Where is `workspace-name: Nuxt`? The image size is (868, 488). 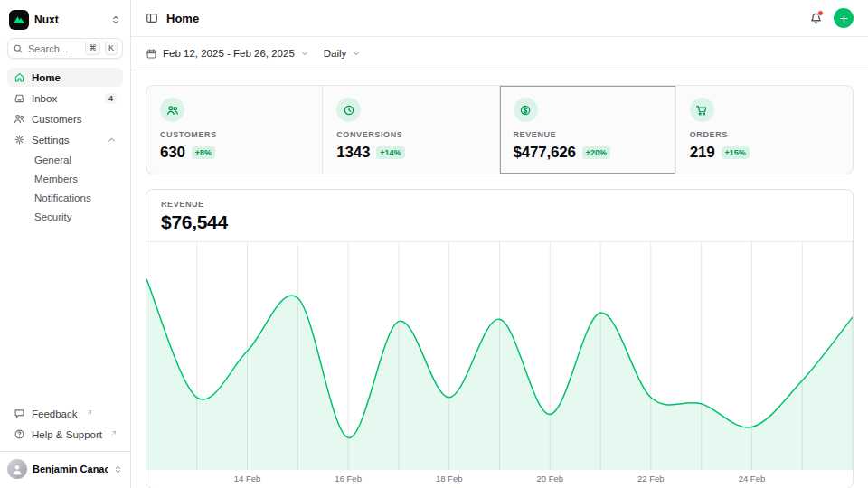 workspace-name: Nuxt is located at coordinates (70, 20).